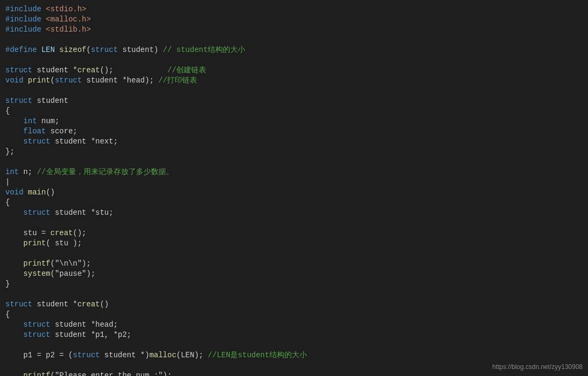 This screenshot has width=588, height=376. What do you see at coordinates (294, 304) in the screenshot?
I see `code-line: struct student *creat()` at bounding box center [294, 304].